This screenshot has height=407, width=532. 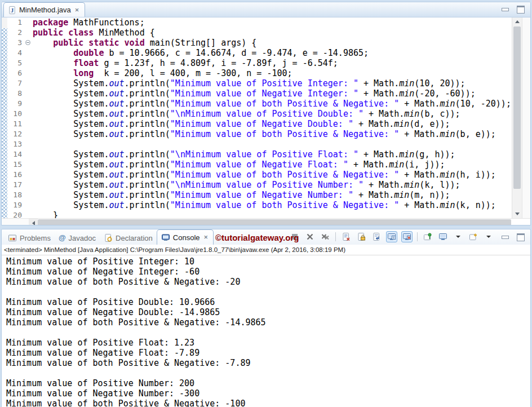 I want to click on code-text: package MathFunctions;, so click(x=89, y=23).